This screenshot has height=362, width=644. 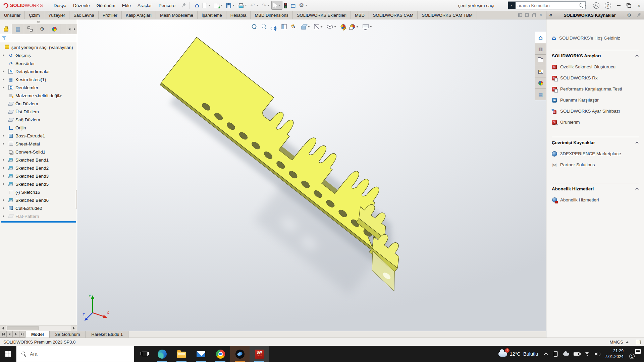 What do you see at coordinates (319, 27) in the screenshot?
I see `display-style-button` at bounding box center [319, 27].